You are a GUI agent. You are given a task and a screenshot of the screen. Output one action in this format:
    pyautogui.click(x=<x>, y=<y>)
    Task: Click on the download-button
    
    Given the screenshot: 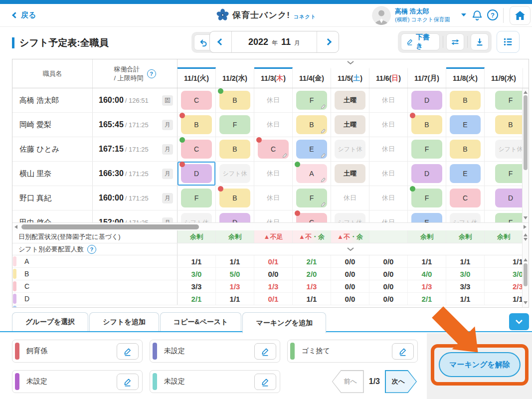 What is the action you would take?
    pyautogui.click(x=480, y=42)
    